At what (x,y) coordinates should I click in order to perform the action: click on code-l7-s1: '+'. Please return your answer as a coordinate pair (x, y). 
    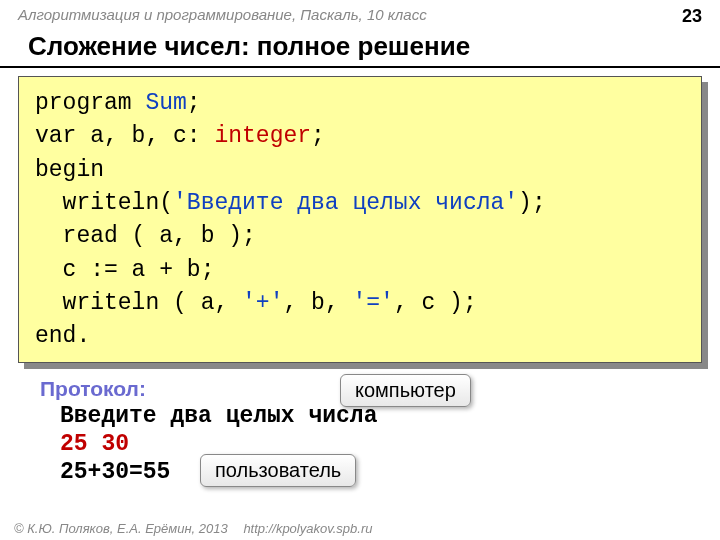
    Looking at the image, I should click on (262, 303).